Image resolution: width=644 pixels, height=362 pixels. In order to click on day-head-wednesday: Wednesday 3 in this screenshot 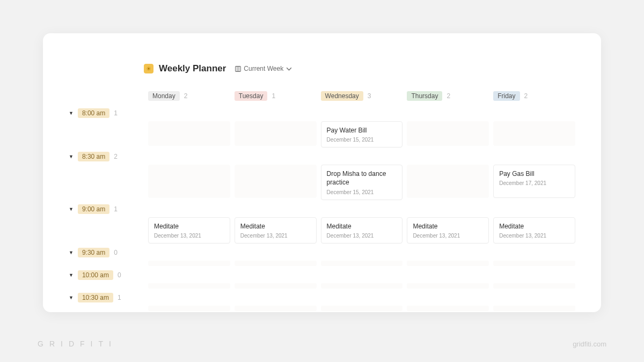, I will do `click(362, 96)`.